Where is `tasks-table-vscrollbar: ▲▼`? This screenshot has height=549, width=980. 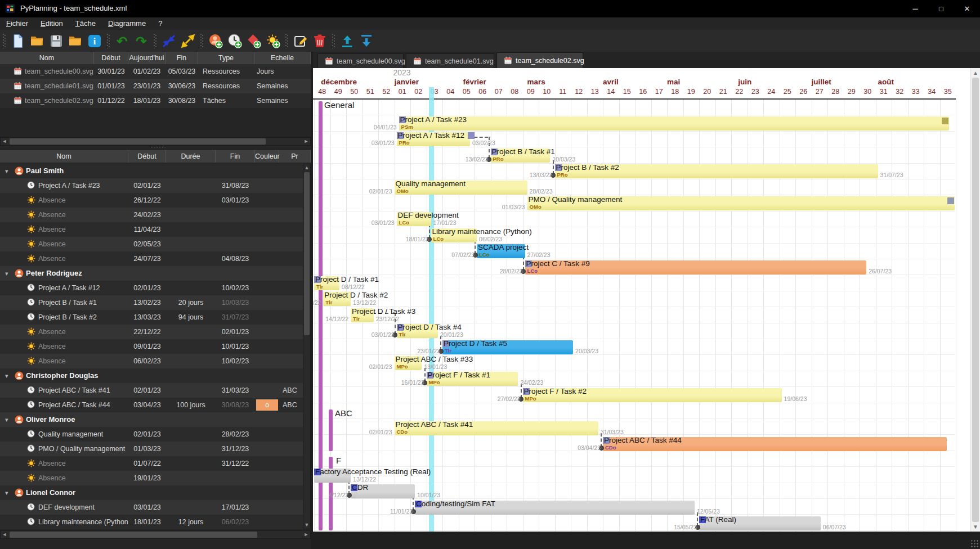 tasks-table-vscrollbar: ▲▼ is located at coordinates (307, 346).